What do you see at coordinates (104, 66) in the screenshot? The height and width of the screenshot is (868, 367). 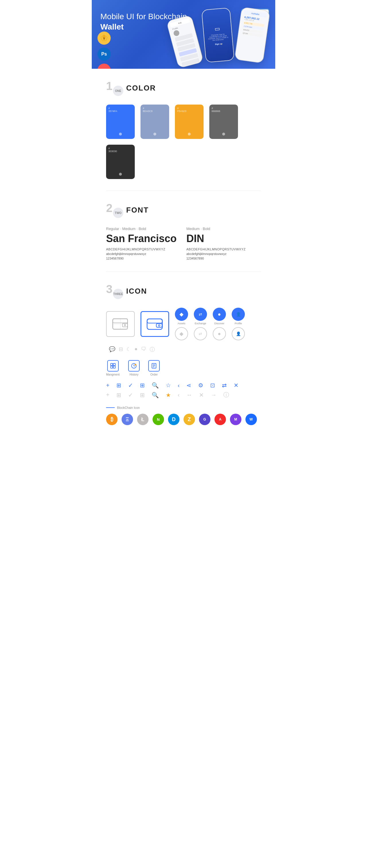 I see `screens-badge: 60+Screens` at bounding box center [104, 66].